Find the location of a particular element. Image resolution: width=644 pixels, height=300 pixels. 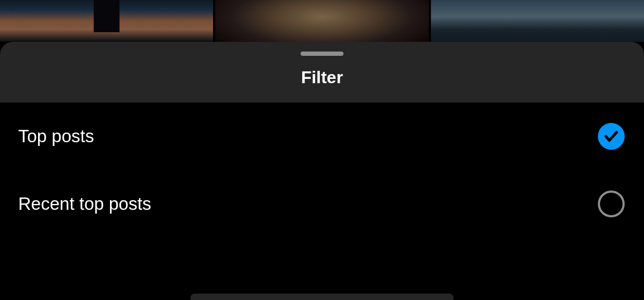

peek-button is located at coordinates (322, 297).